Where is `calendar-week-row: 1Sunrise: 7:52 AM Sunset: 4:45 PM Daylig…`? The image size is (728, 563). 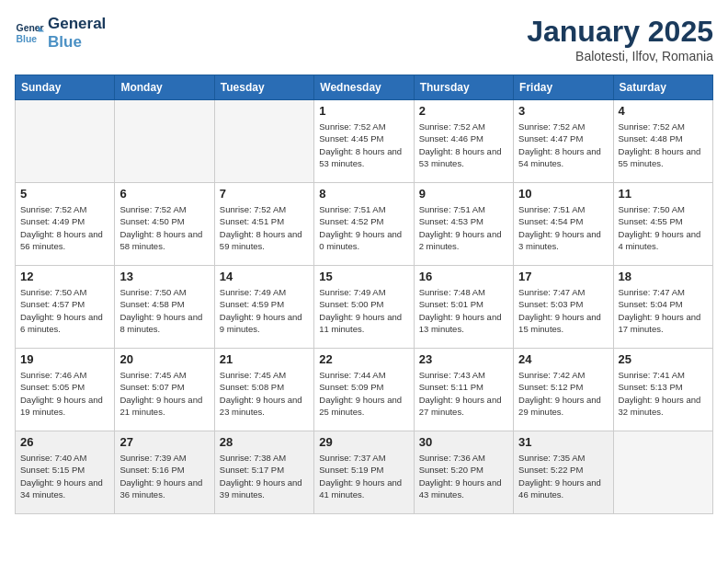
calendar-week-row: 1Sunrise: 7:52 AM Sunset: 4:45 PM Daylig… is located at coordinates (364, 142).